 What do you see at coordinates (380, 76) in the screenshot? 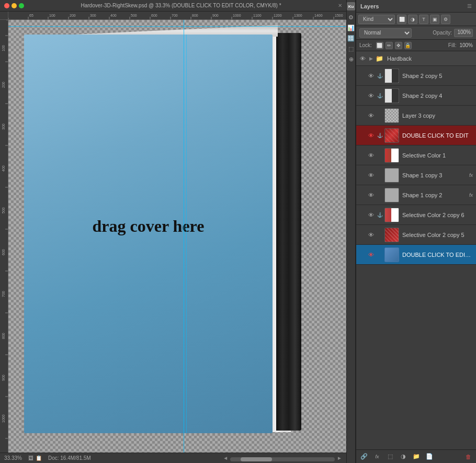
I see `layer-link-shape2copy5: ⚓` at bounding box center [380, 76].